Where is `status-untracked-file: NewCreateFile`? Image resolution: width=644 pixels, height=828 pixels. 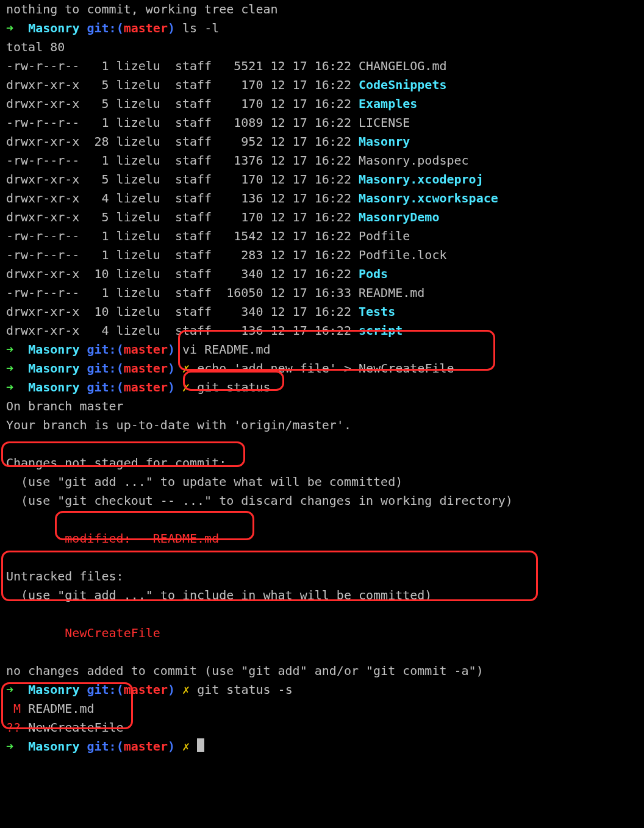
status-untracked-file: NewCreateFile is located at coordinates (112, 633).